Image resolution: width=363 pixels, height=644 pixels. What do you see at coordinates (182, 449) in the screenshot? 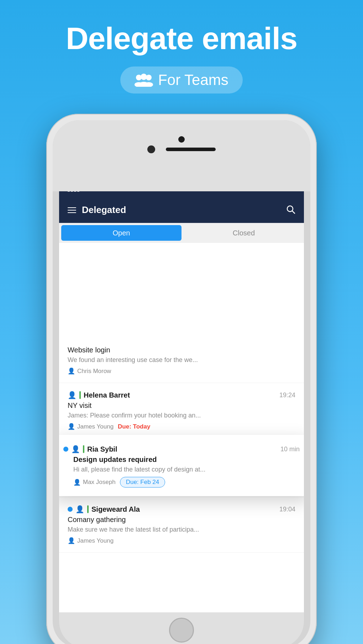
I see `email-item-top: 👤 Ria Sybil 10 min` at bounding box center [182, 449].